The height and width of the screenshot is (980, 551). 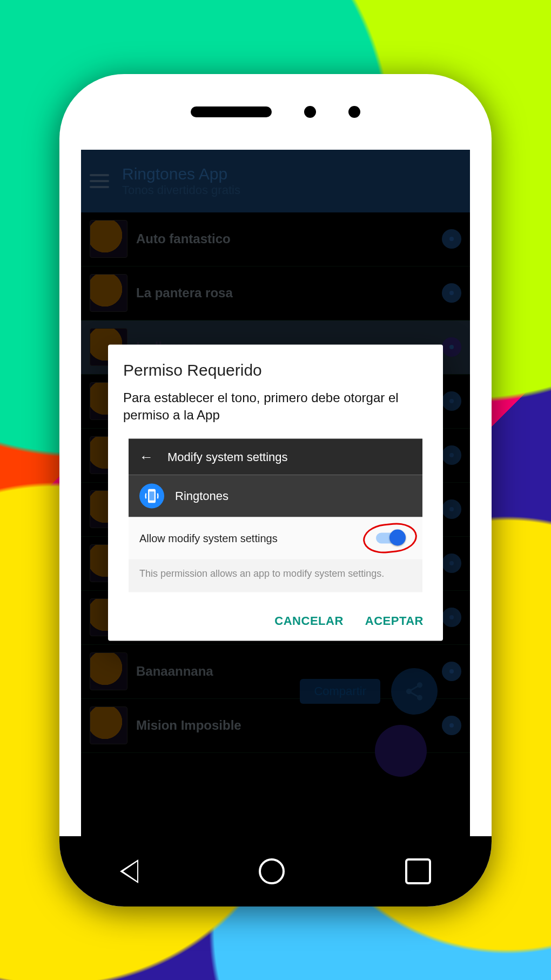 What do you see at coordinates (309, 621) in the screenshot?
I see `cancel-button: CANCELAR` at bounding box center [309, 621].